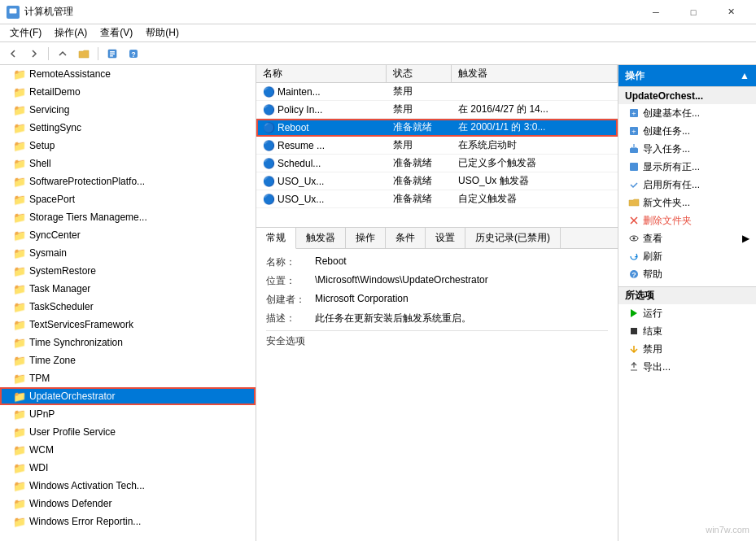 Image resolution: width=756 pixels, height=541 pixels. I want to click on tab-settings: 设置, so click(446, 238).